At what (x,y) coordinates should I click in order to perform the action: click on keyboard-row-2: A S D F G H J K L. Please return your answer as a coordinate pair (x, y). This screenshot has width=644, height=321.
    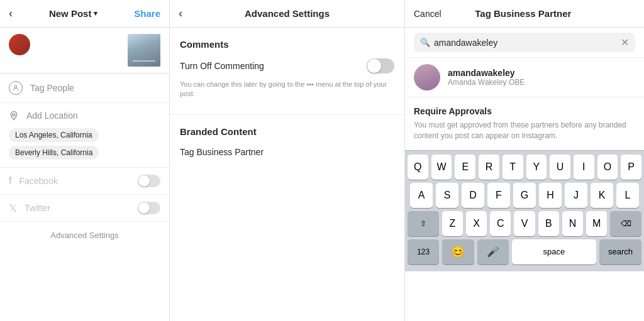
    Looking at the image, I should click on (525, 195).